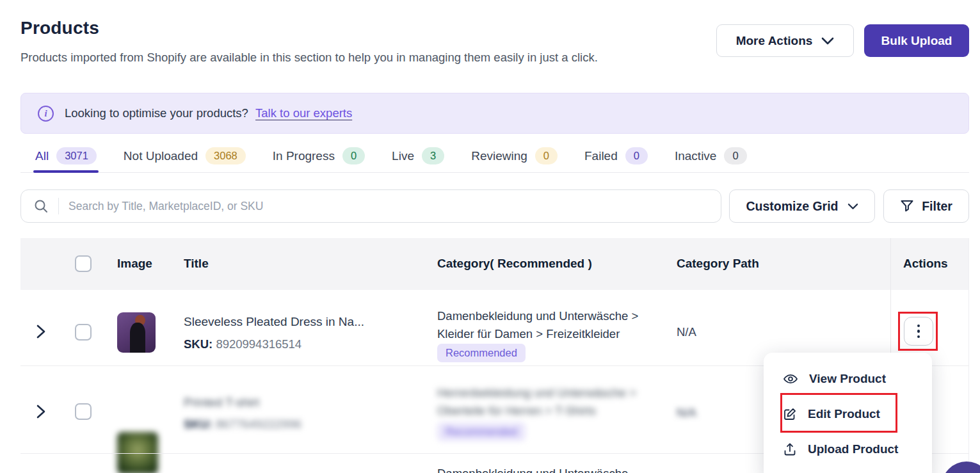 This screenshot has height=473, width=980. I want to click on tab-reviewing: Reviewing 0, so click(515, 156).